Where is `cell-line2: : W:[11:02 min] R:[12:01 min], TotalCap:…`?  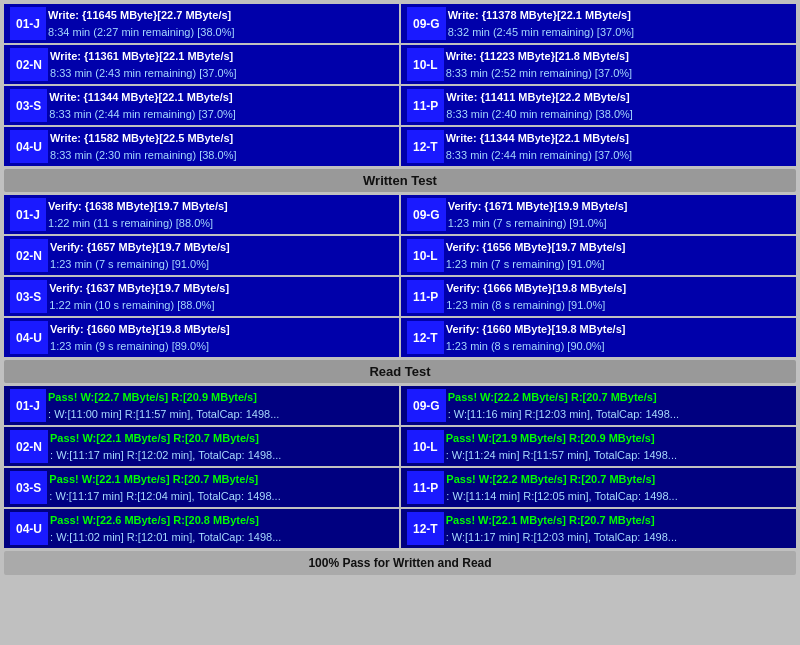 cell-line2: : W:[11:02 min] R:[12:01 min], TotalCap:… is located at coordinates (222, 538).